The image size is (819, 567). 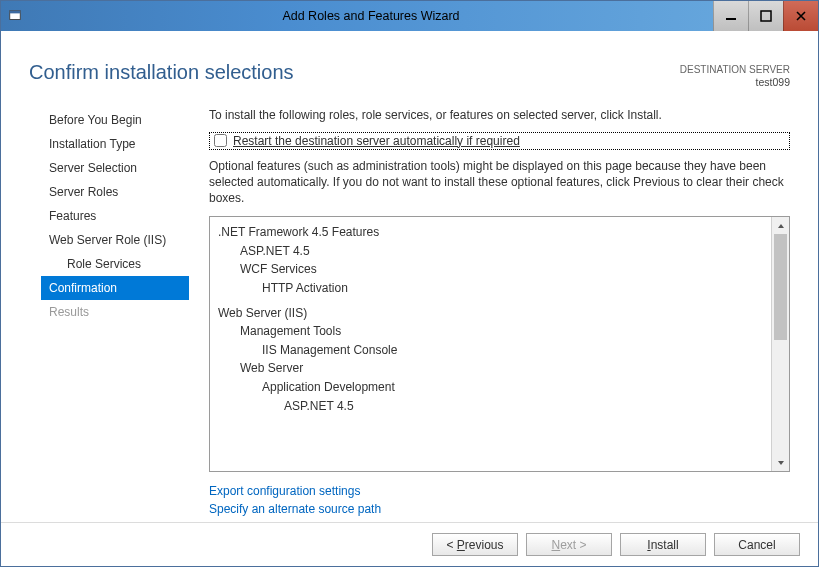 What do you see at coordinates (502, 270) in the screenshot?
I see `list-item: WCF Services` at bounding box center [502, 270].